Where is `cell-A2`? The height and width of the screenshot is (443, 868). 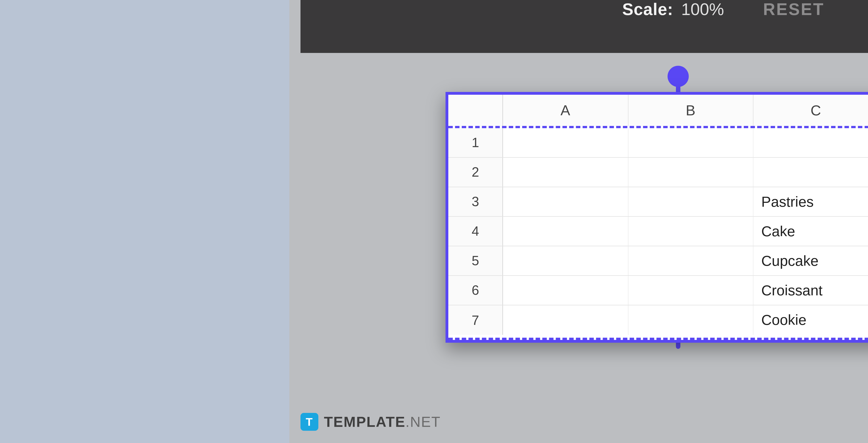
cell-A2 is located at coordinates (566, 172).